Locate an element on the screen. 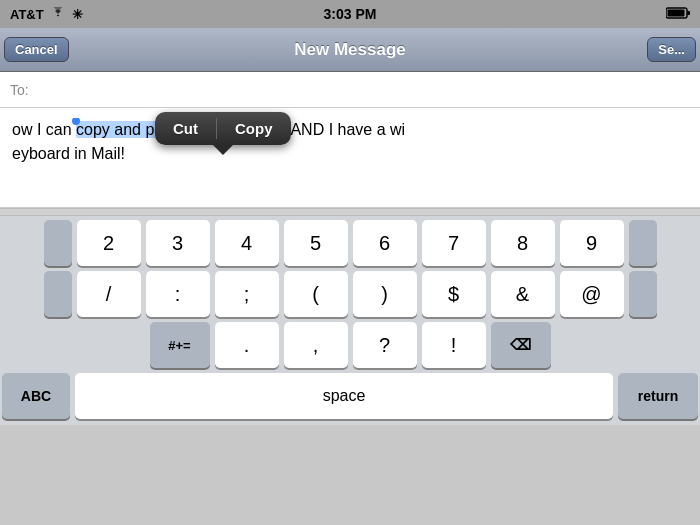 This screenshot has width=700, height=525. status-right is located at coordinates (678, 14).